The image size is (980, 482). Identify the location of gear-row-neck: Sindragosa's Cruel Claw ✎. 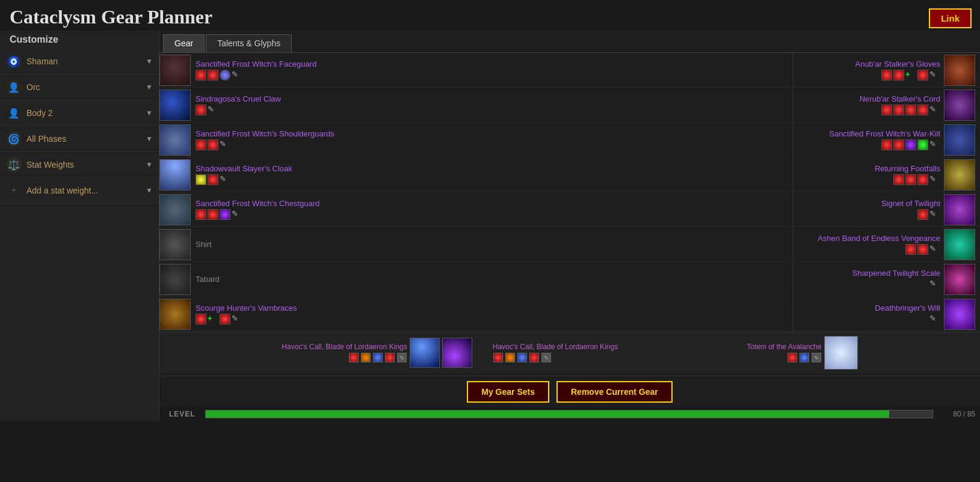
(476, 105).